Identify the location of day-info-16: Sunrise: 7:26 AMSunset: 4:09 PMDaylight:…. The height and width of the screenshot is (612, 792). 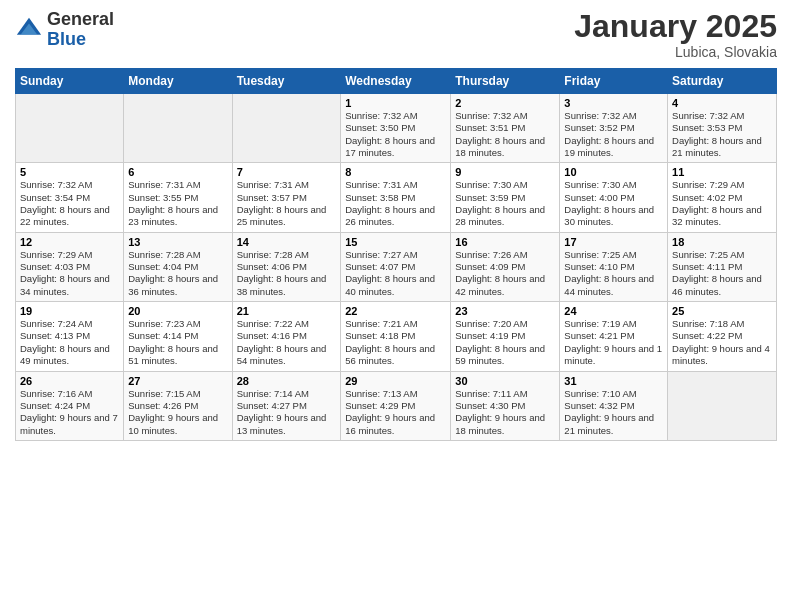
(505, 274).